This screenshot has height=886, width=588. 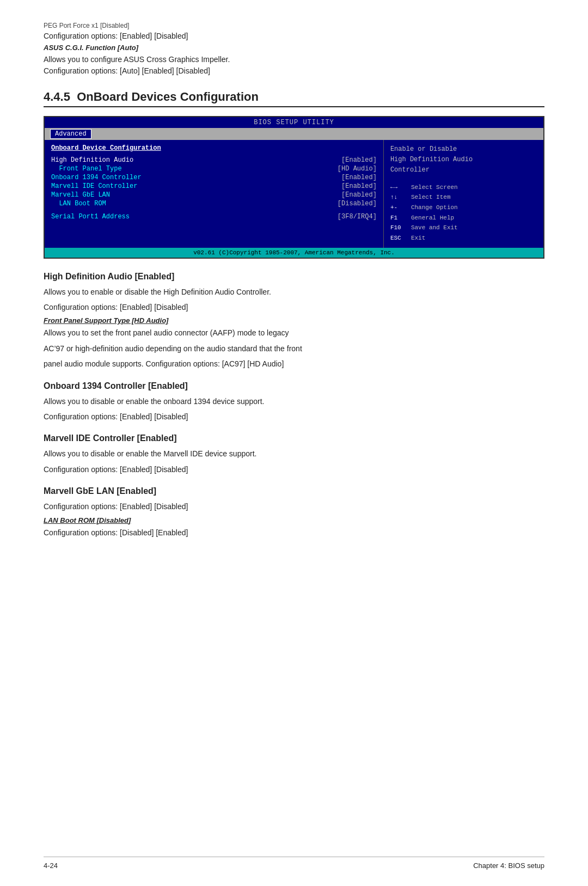 I want to click on bios-help-line1: Enable or Disable, so click(x=464, y=149).